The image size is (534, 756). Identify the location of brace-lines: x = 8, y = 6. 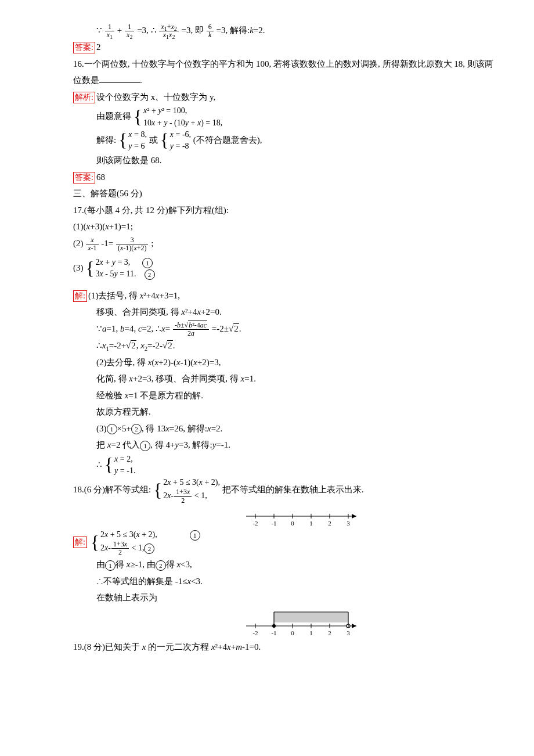
(138, 141).